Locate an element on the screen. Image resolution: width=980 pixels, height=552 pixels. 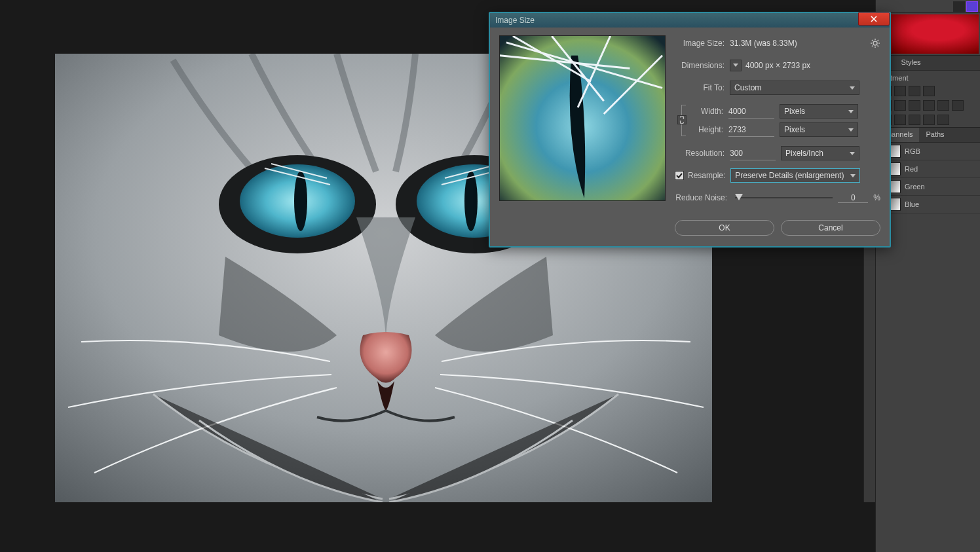
height-input: 2733 is located at coordinates (751, 130).